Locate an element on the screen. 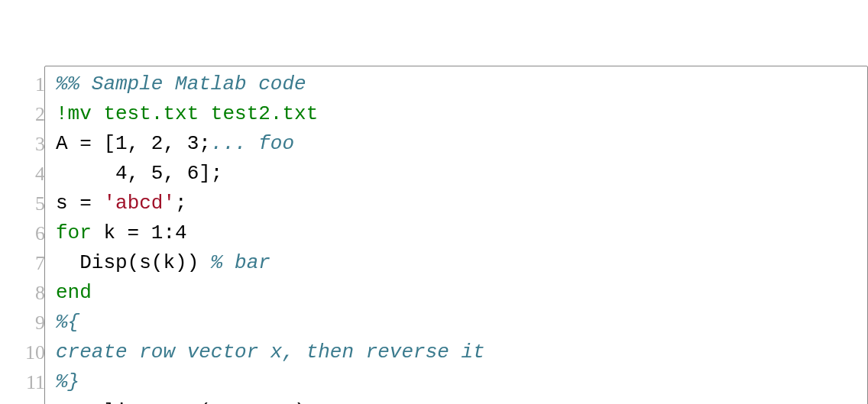 Image resolution: width=868 pixels, height=404 pixels. code-token-default: k = 1:4 is located at coordinates (139, 233).